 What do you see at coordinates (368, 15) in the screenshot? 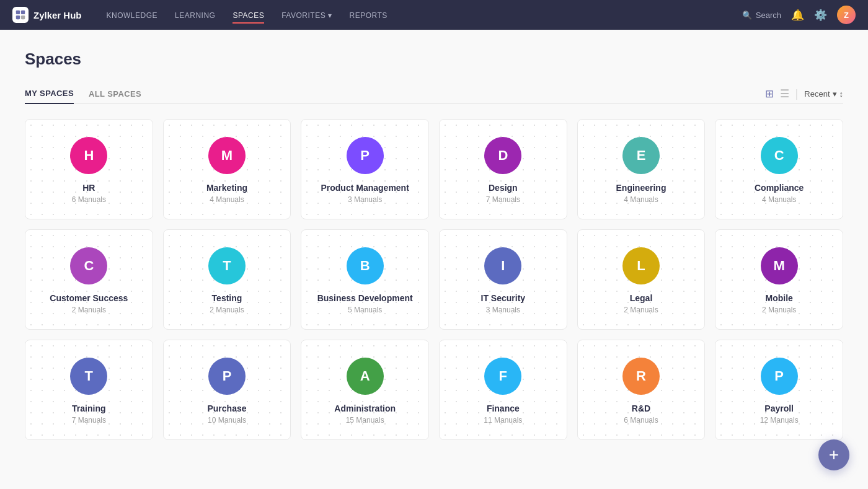
I see `nav-item-reports: REPORTS` at bounding box center [368, 15].